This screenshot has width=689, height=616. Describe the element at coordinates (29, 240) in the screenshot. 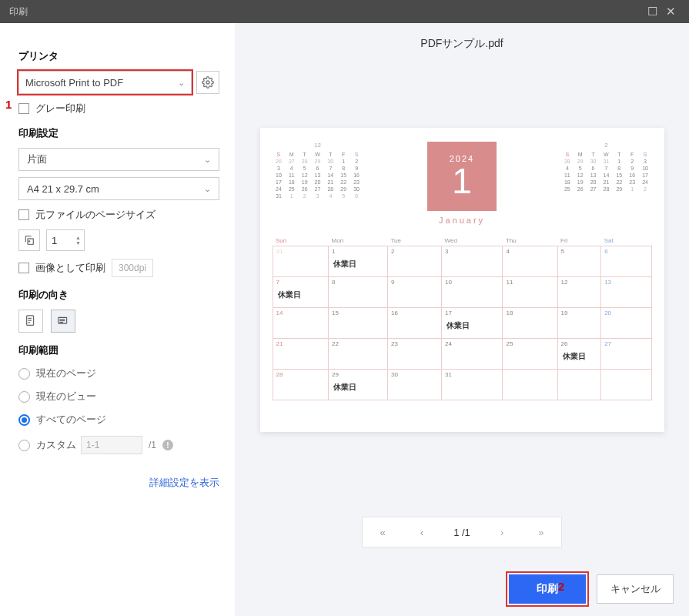

I see `copies-icon` at that location.